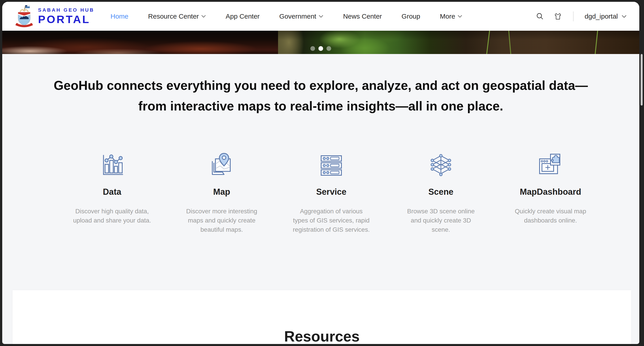 This screenshot has width=644, height=346. Describe the element at coordinates (331, 192) in the screenshot. I see `feature-title: Service` at that location.